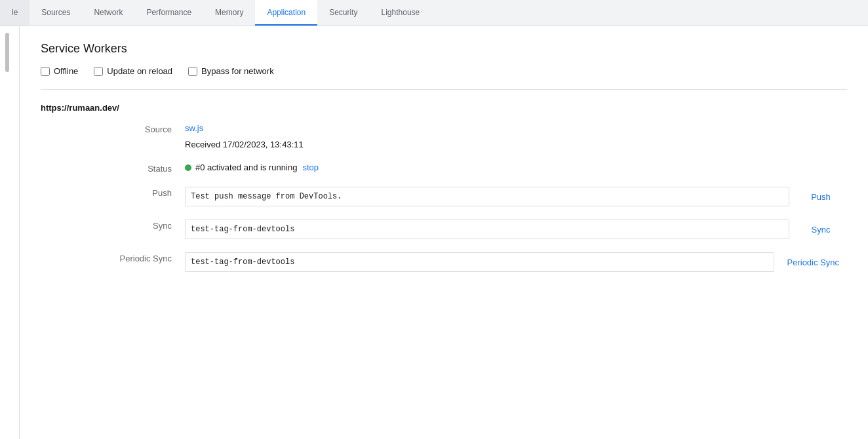  I want to click on sync-input, so click(487, 229).